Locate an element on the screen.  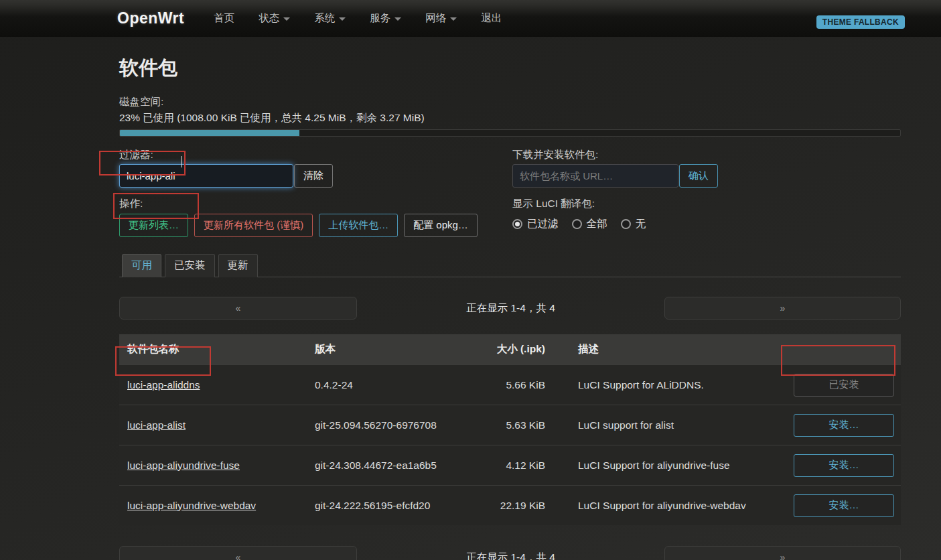
upload-package-button: 上传软件包… is located at coordinates (358, 225).